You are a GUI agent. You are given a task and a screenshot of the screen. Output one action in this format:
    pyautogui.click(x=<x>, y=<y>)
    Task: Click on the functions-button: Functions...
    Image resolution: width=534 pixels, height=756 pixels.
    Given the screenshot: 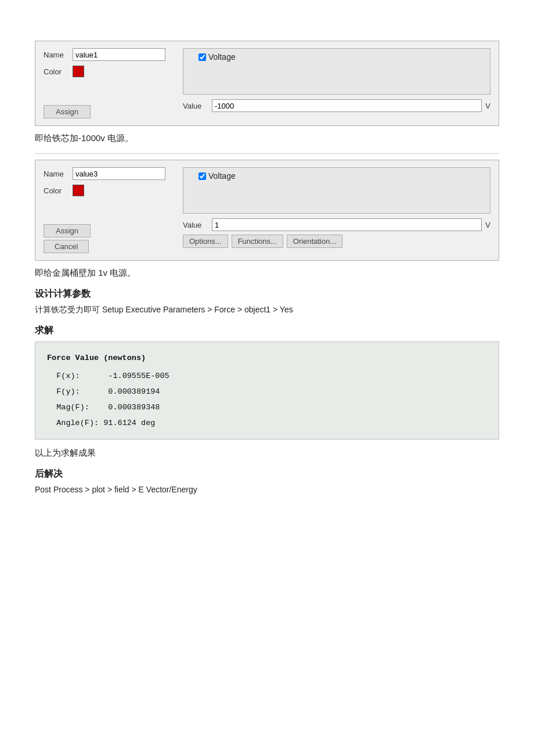 What is the action you would take?
    pyautogui.click(x=258, y=242)
    